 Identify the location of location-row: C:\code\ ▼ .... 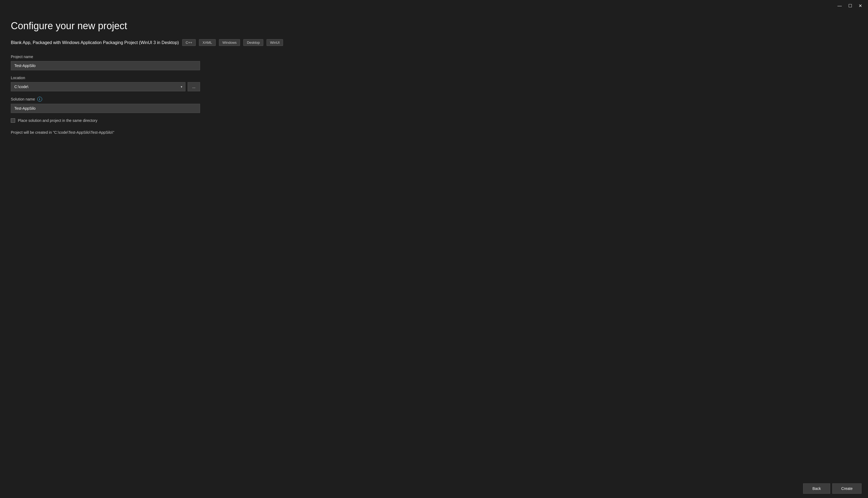
(105, 87).